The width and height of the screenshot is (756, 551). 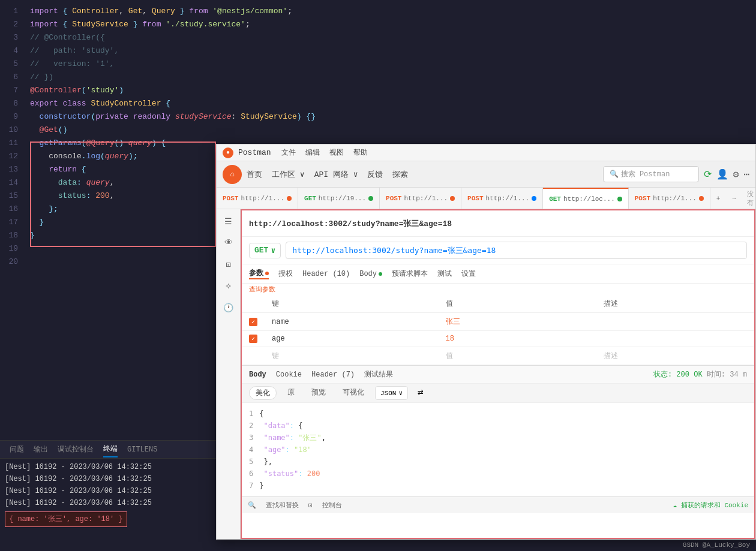 I want to click on param-desc-age, so click(x=676, y=339).